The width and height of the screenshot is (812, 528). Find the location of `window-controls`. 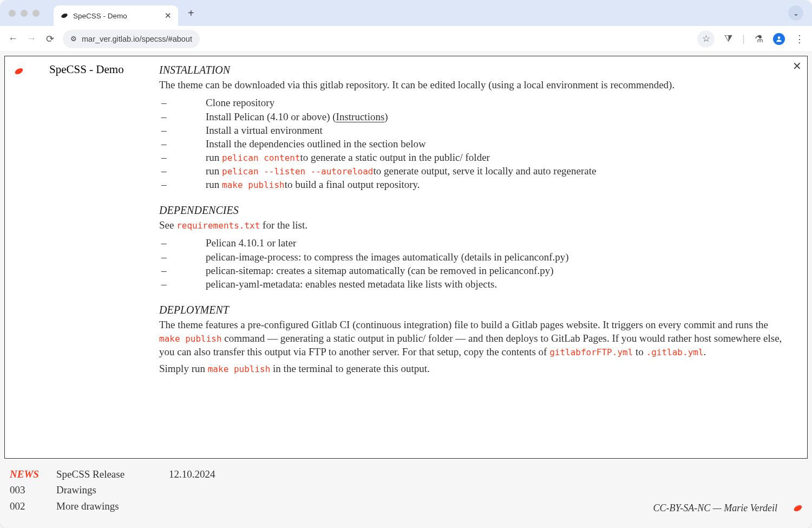

window-controls is located at coordinates (24, 13).